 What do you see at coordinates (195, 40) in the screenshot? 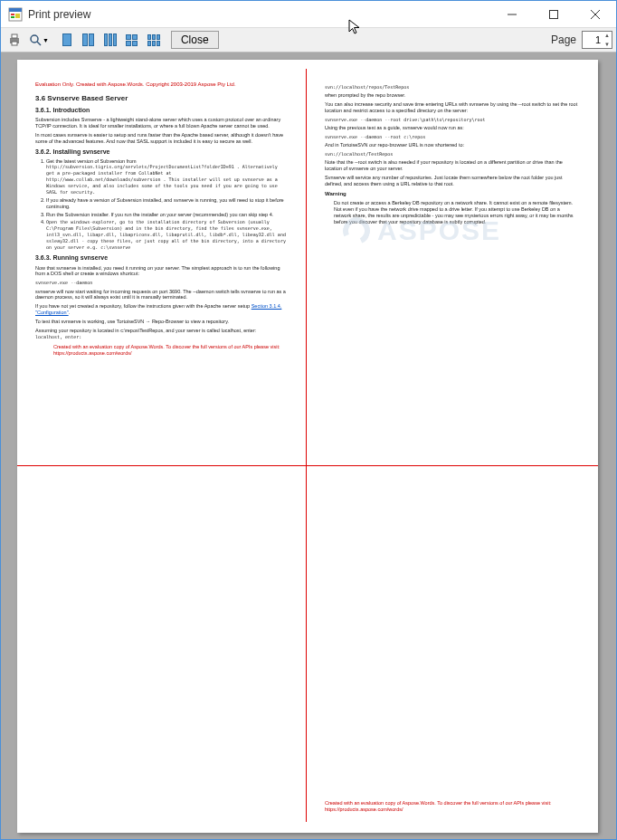
I see `close-button: Close` at bounding box center [195, 40].